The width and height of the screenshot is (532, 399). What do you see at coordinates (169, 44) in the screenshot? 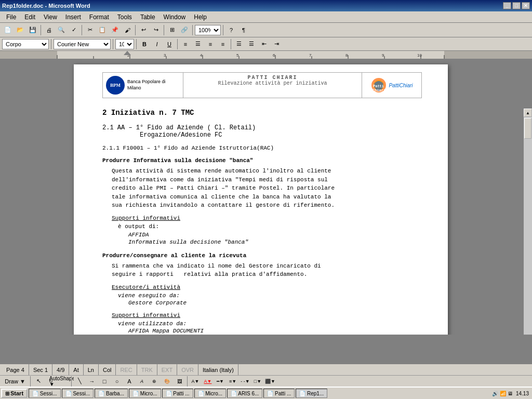
I see `underline-button: U` at bounding box center [169, 44].